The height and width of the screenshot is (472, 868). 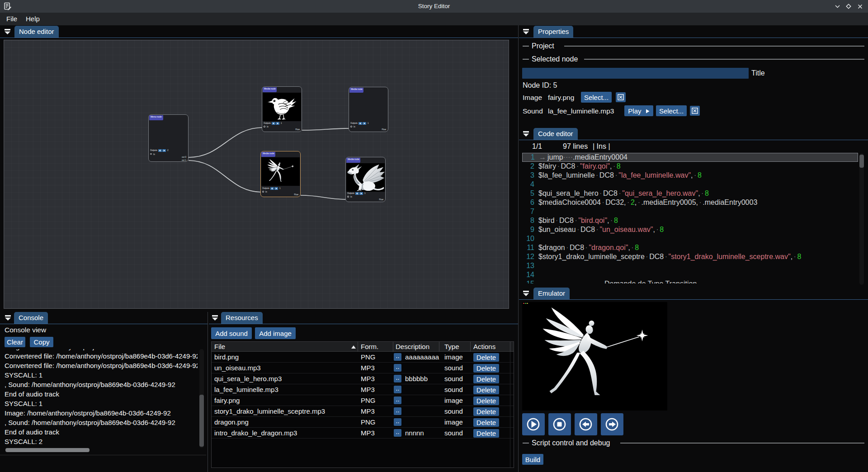 What do you see at coordinates (220, 347) in the screenshot?
I see `column-header-file: File` at bounding box center [220, 347].